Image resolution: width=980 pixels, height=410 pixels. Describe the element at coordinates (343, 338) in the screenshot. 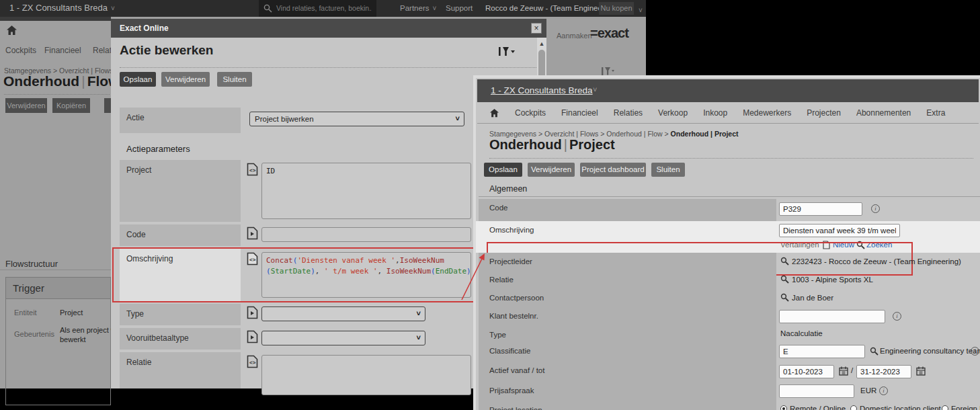

I see `vooruitbetaaltype-select: ˅` at that location.